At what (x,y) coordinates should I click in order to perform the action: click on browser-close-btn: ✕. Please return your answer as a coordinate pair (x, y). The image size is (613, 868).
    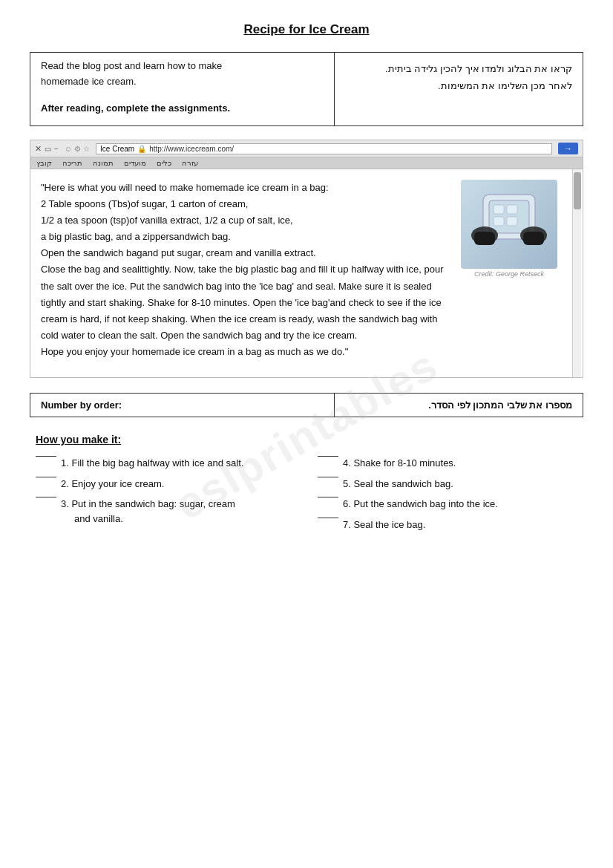
    Looking at the image, I should click on (39, 149).